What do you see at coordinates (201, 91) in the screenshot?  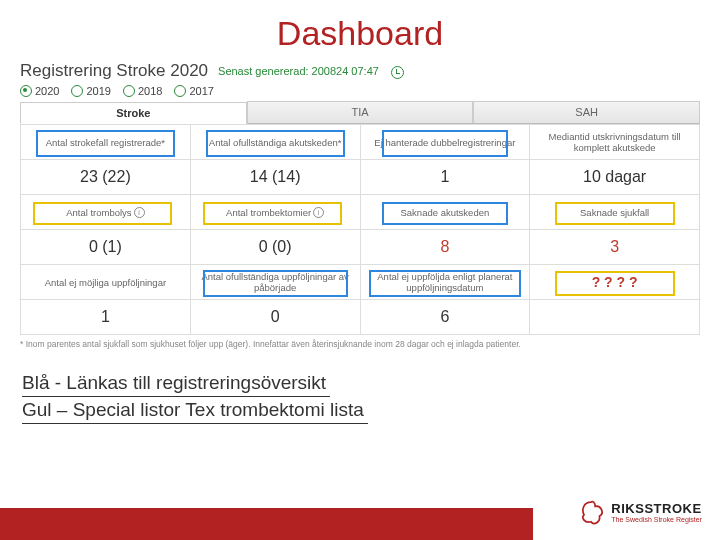 I see `year-label: 2017` at bounding box center [201, 91].